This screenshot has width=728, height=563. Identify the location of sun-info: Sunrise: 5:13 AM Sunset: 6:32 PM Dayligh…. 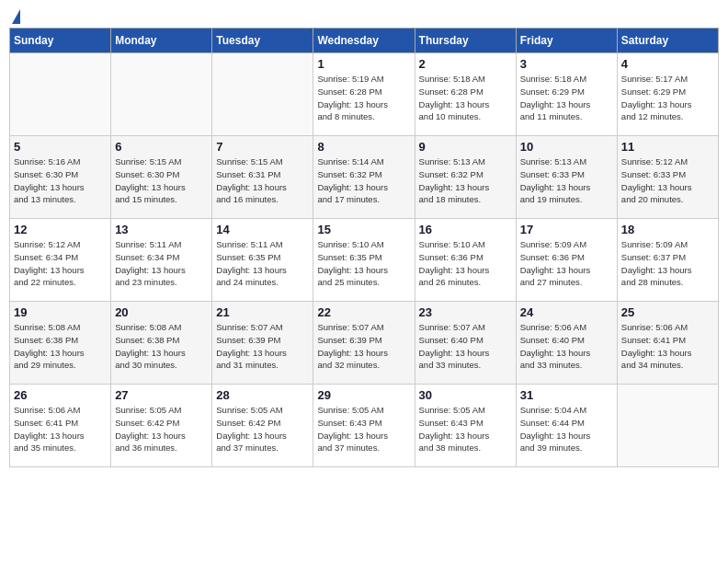
(465, 180).